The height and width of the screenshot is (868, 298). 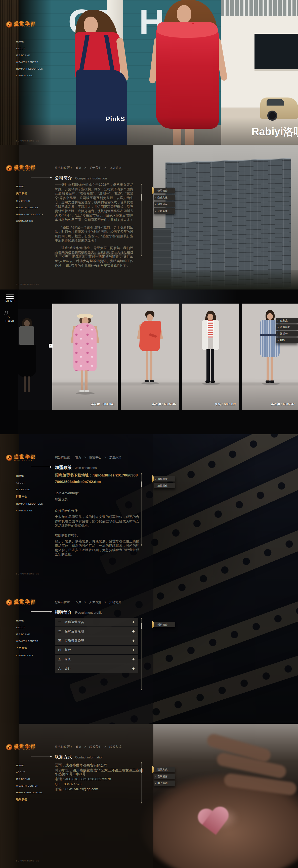 I want to click on product-label: 连衣裙：6835045, so click(x=102, y=404).